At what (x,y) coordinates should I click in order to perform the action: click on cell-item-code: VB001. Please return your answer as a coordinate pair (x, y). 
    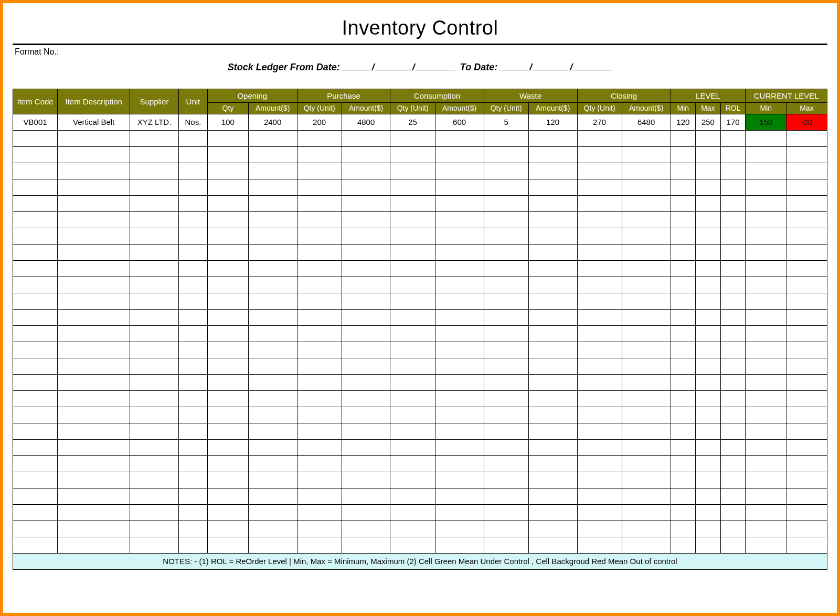
    Looking at the image, I should click on (36, 122).